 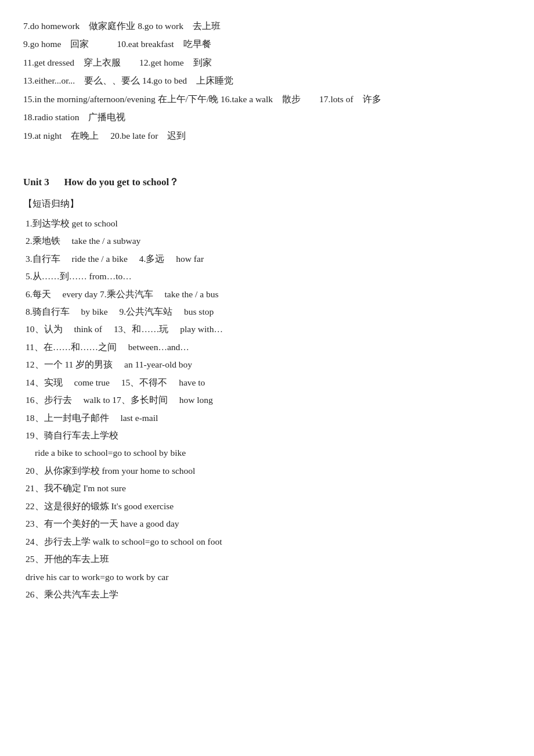 I want to click on vocab-item: 25、开他的车去上班, so click(x=267, y=559).